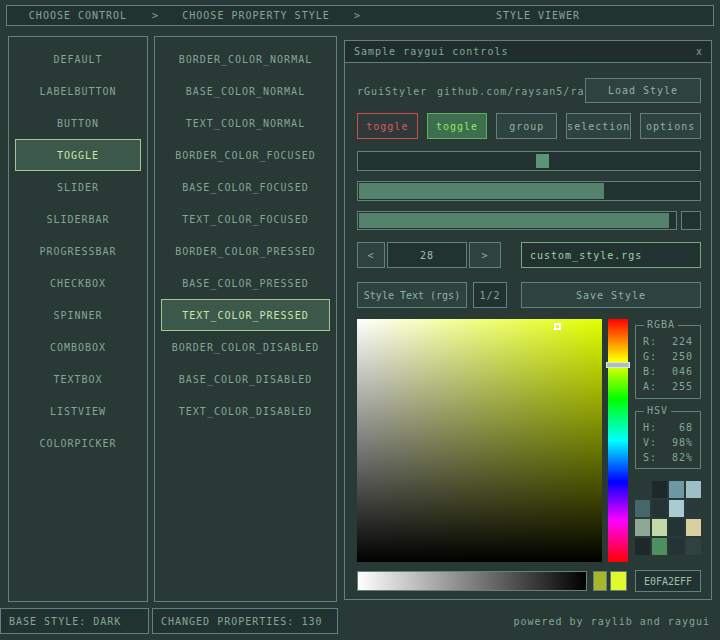 This screenshot has height=640, width=720. What do you see at coordinates (529, 126) in the screenshot?
I see `toggle-row: toggle toggle group selection options` at bounding box center [529, 126].